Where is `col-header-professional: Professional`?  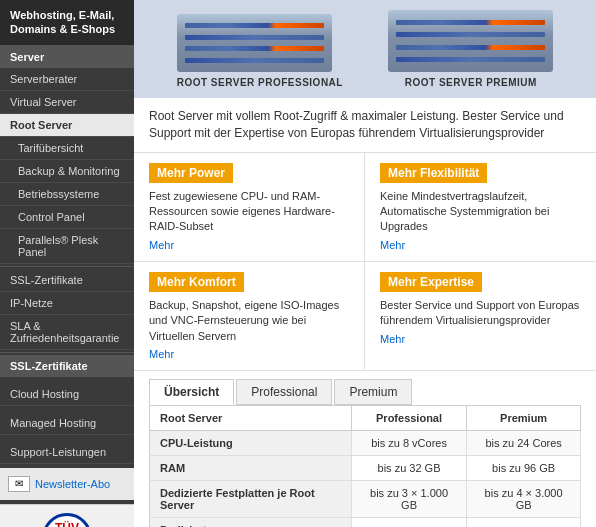
col-header-professional: Professional is located at coordinates (408, 418).